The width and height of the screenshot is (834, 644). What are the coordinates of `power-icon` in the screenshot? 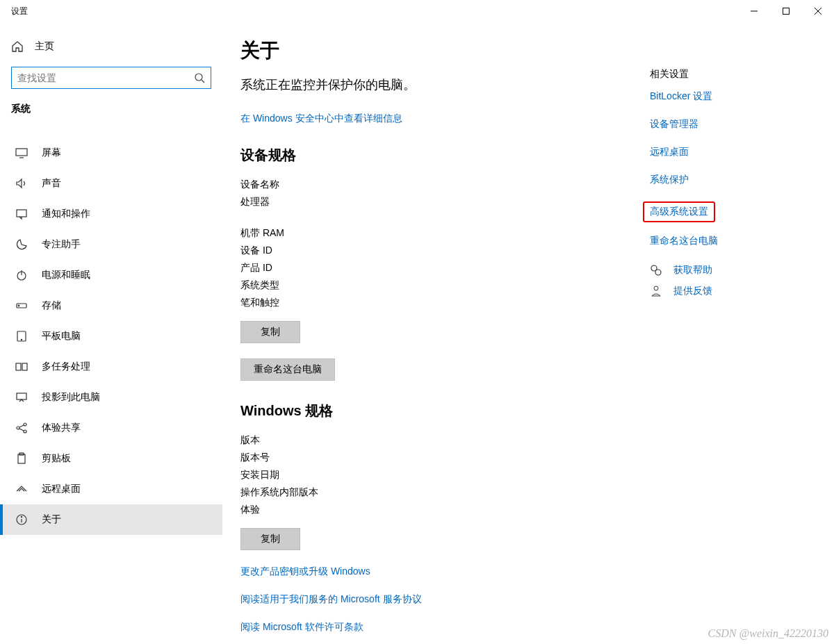 It's located at (22, 275).